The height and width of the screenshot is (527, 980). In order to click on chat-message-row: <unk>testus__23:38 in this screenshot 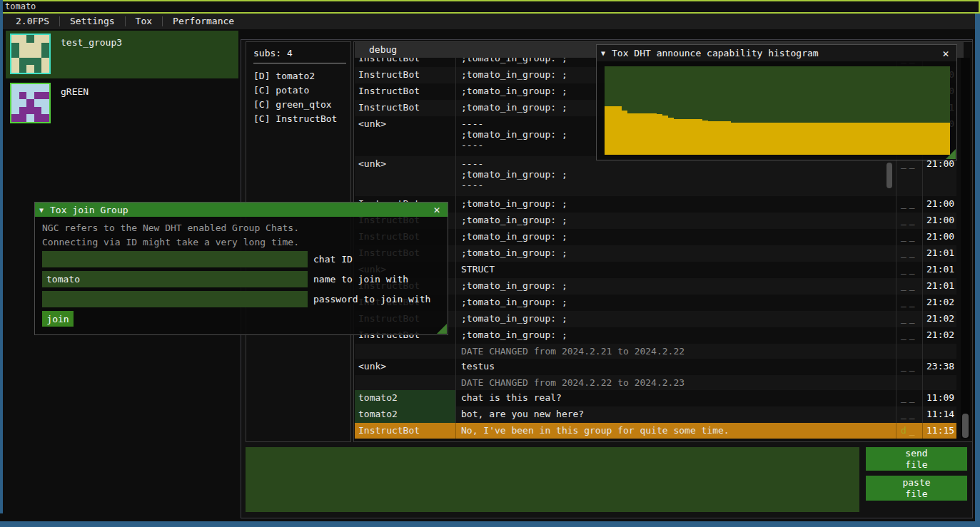, I will do `click(655, 367)`.